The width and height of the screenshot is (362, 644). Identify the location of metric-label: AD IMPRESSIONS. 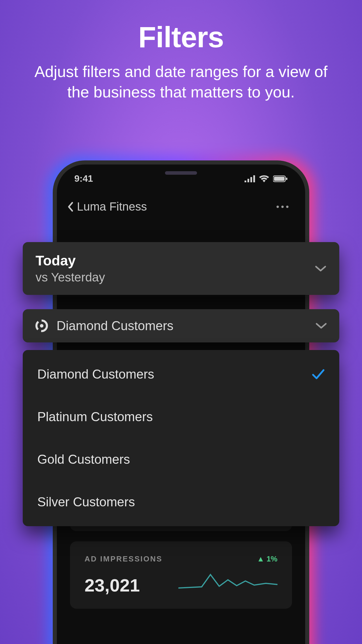
(124, 559).